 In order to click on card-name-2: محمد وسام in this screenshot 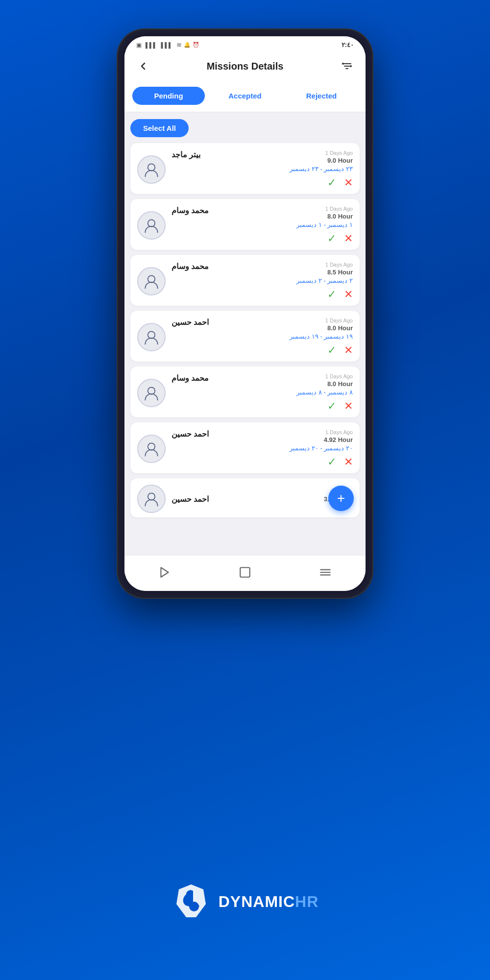, I will do `click(190, 211)`.